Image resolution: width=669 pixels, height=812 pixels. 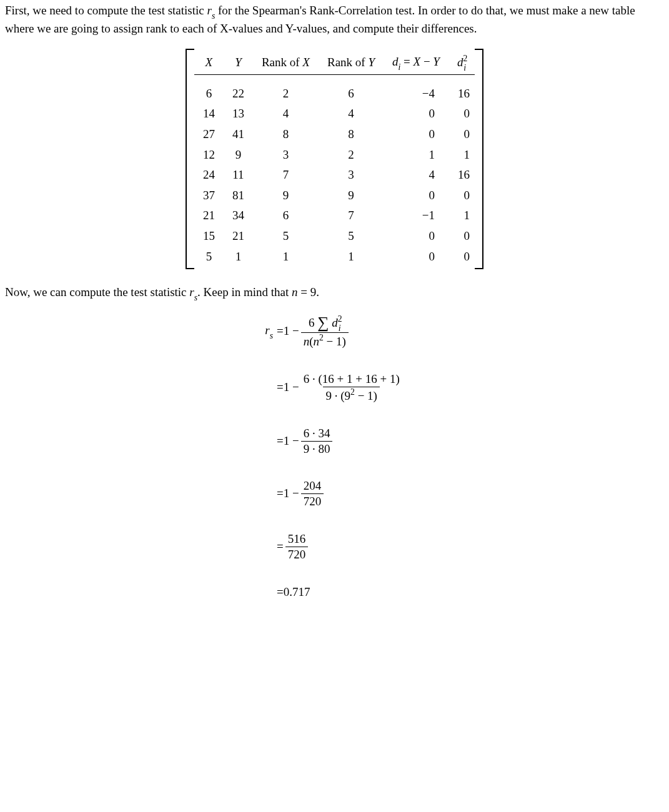 What do you see at coordinates (209, 63) in the screenshot?
I see `col-X: X` at bounding box center [209, 63].